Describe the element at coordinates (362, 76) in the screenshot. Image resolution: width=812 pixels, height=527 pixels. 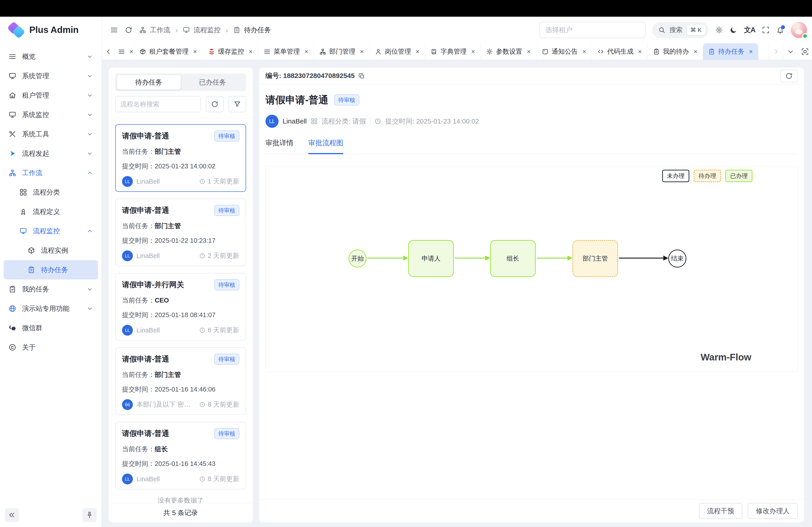
I see `copy-id-button` at that location.